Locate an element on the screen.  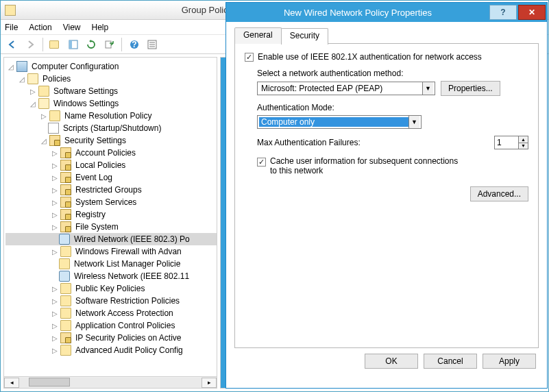
max-fail-label: Max Authentication Failures: is located at coordinates (376, 143).